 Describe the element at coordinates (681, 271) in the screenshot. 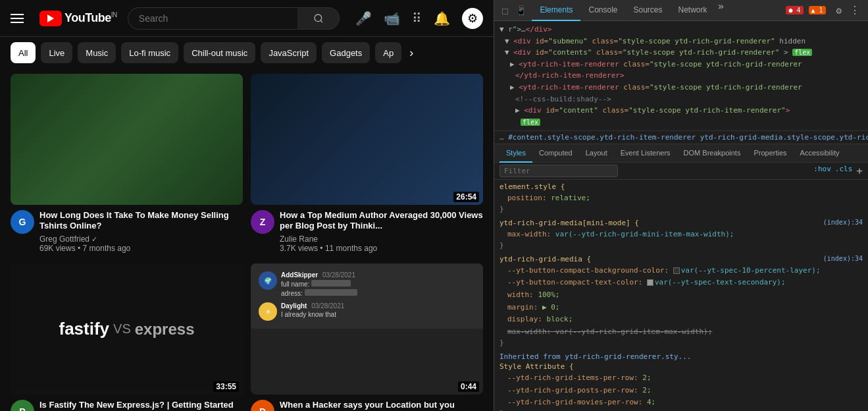

I see `style-rule-bg-color: --yt-button-compact-background-color: va…` at that location.